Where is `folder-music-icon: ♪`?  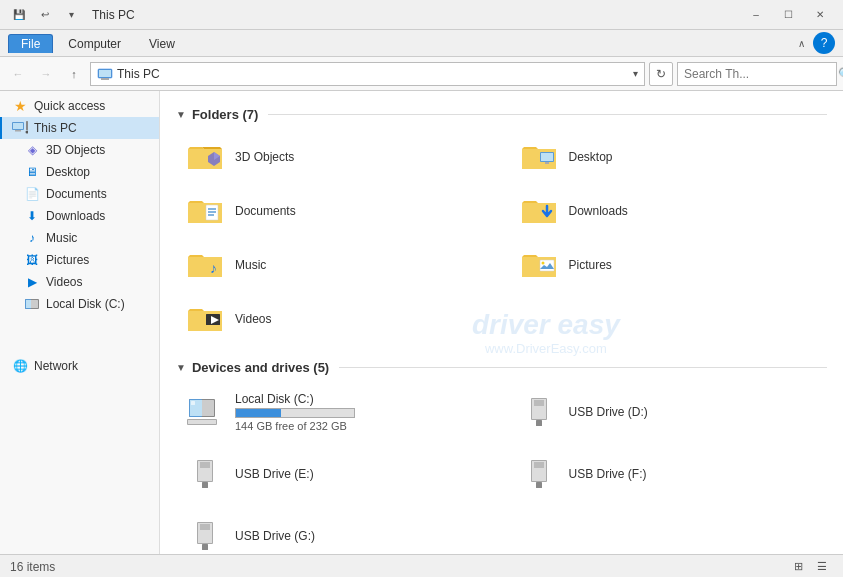
folder-music-icon: ♪ is located at coordinates (205, 265).